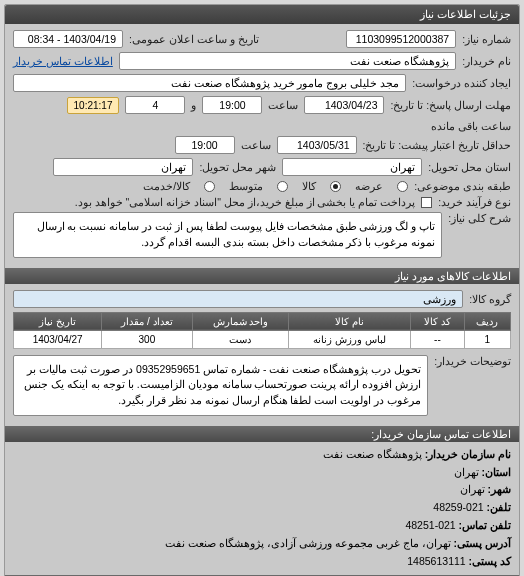 Image resolution: width=524 pixels, height=576 pixels. Describe the element at coordinates (63, 61) in the screenshot. I see `buyer-contact-link: اطلاعات تماس خریدار` at that location.